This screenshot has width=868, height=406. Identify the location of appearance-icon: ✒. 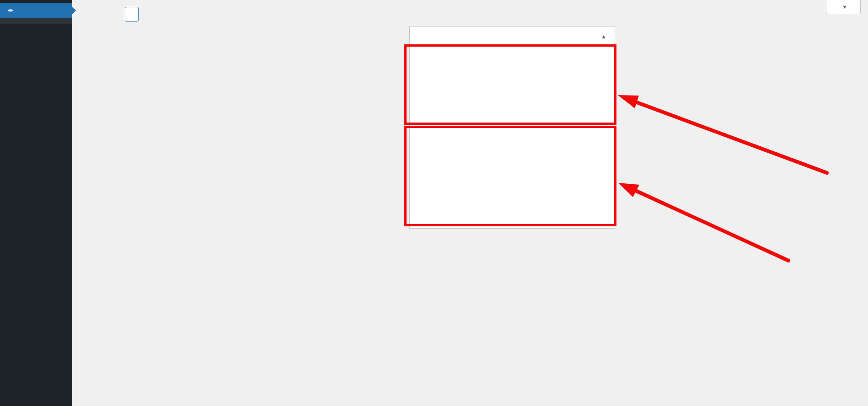
(11, 11).